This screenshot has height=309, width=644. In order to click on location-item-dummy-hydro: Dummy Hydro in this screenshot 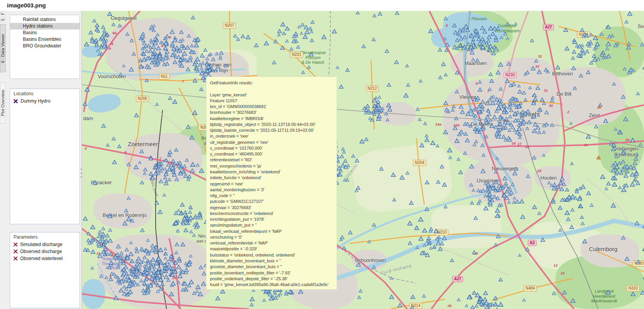, I will do `click(45, 101)`.